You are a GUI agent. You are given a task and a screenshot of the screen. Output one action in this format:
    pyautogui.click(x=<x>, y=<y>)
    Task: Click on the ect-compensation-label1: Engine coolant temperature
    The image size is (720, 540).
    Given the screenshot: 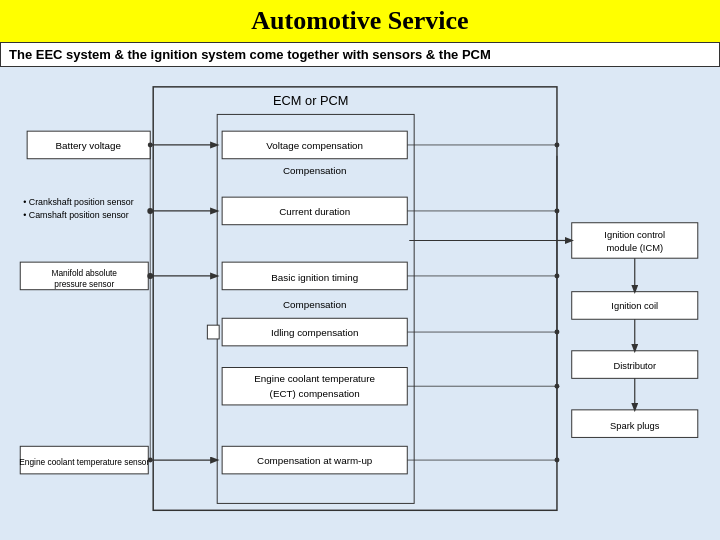 What is the action you would take?
    pyautogui.click(x=314, y=378)
    